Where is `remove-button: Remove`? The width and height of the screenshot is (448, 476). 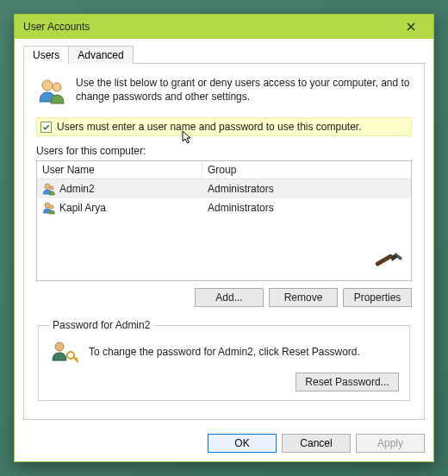
remove-button: Remove is located at coordinates (303, 298).